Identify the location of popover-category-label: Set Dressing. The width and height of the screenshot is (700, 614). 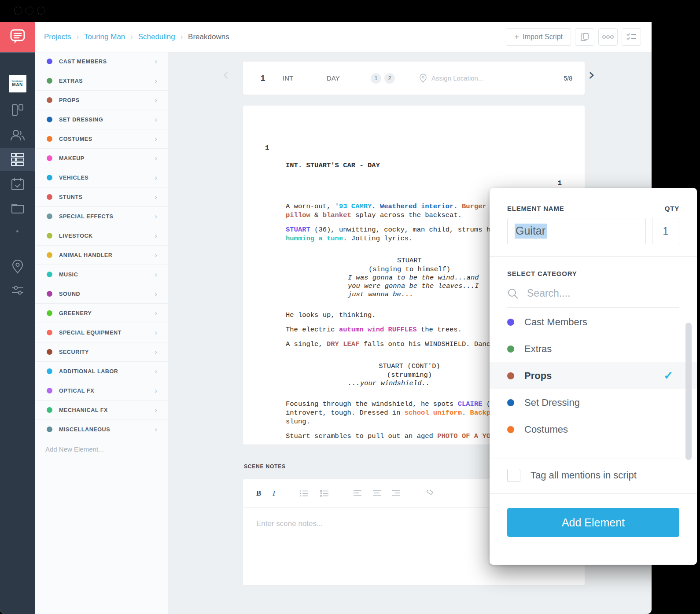
(602, 403).